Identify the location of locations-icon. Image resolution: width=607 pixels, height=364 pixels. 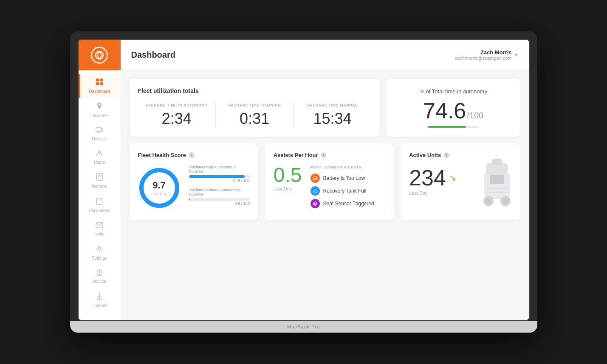
(99, 107).